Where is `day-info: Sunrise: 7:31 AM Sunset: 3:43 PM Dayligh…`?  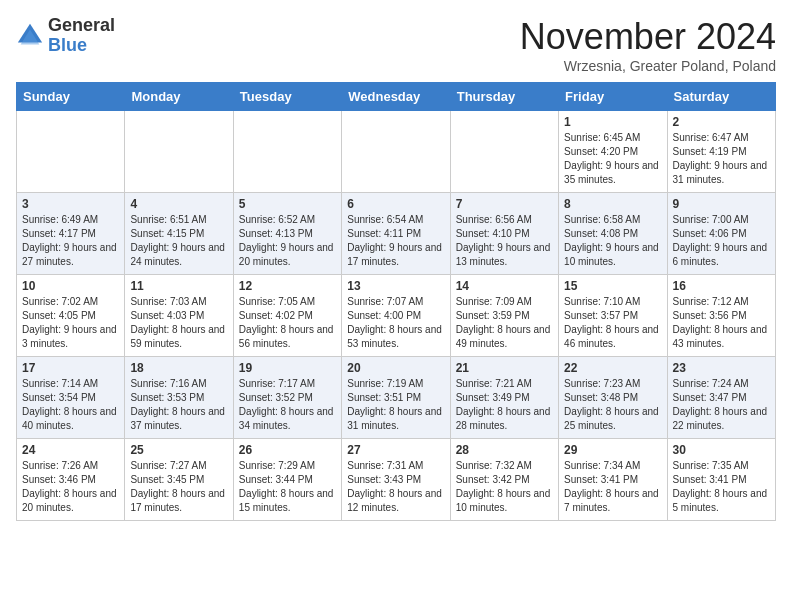 day-info: Sunrise: 7:31 AM Sunset: 3:43 PM Dayligh… is located at coordinates (396, 487).